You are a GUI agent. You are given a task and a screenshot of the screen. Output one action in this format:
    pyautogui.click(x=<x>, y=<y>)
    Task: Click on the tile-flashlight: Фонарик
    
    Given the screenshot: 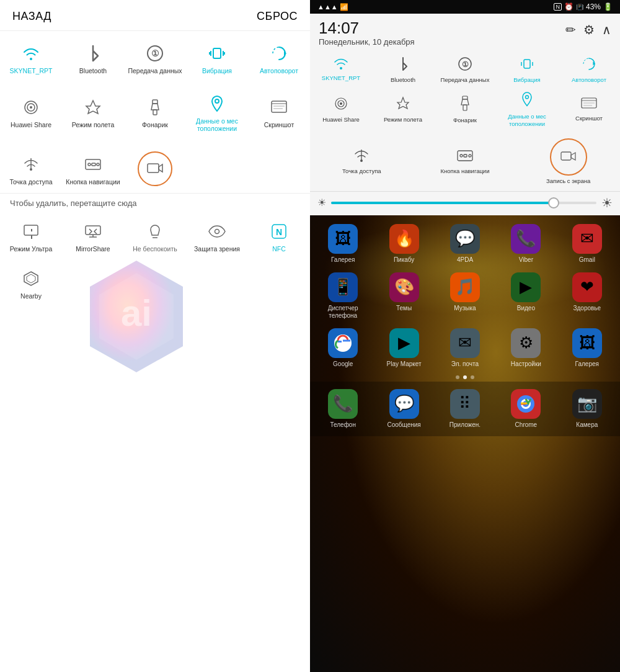 What is the action you would take?
    pyautogui.click(x=155, y=112)
    